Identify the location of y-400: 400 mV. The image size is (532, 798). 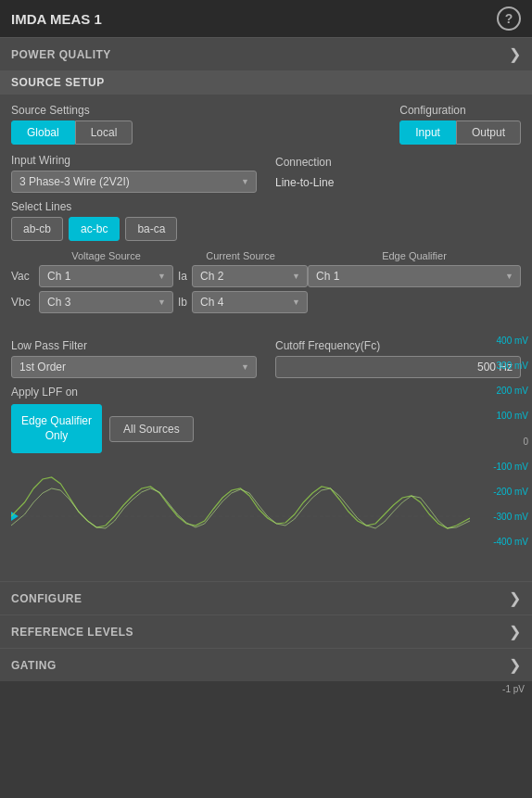
(506, 341).